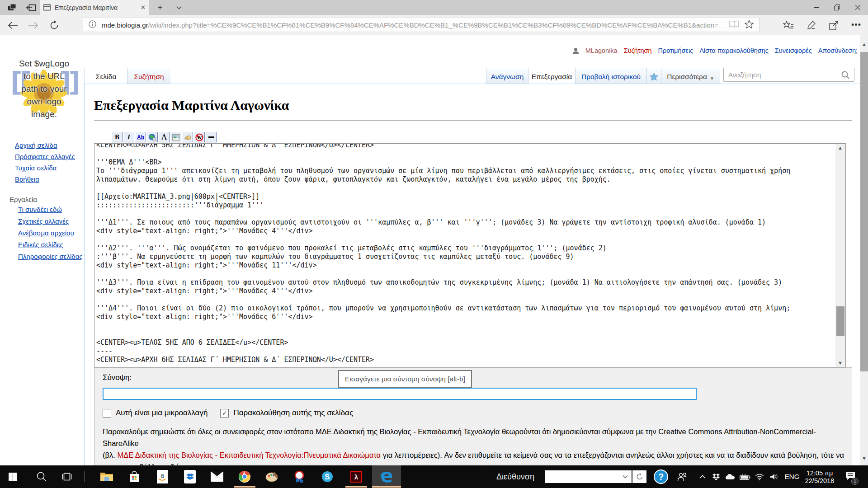 The image size is (868, 488). Describe the element at coordinates (272, 477) in the screenshot. I see `paint-icon` at that location.